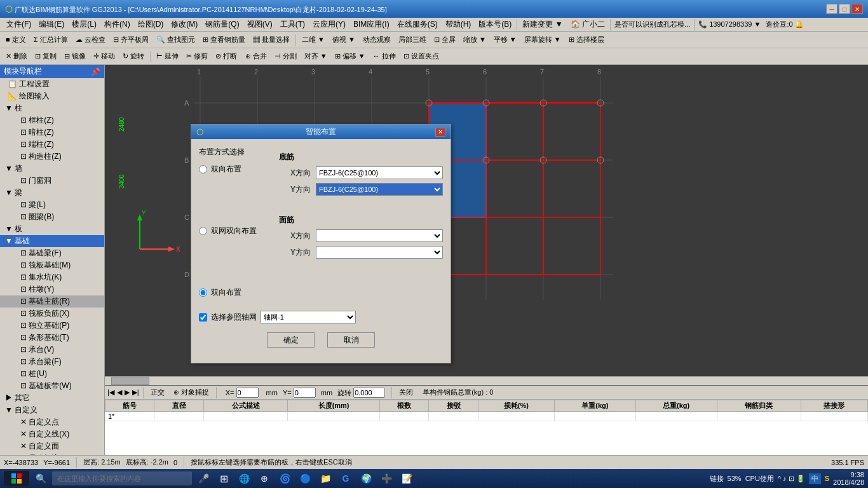 This screenshot has width=868, height=488. I want to click on axis-select: 轴网-1, so click(308, 317).